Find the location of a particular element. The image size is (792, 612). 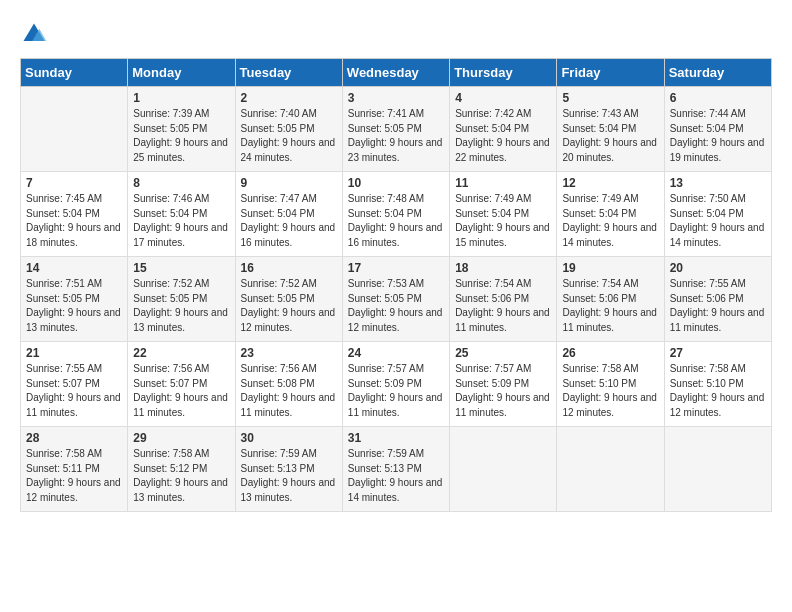

calendar-cell: 30Sunrise: 7:59 AMSunset: 5:13 PMDayligh… is located at coordinates (288, 470).